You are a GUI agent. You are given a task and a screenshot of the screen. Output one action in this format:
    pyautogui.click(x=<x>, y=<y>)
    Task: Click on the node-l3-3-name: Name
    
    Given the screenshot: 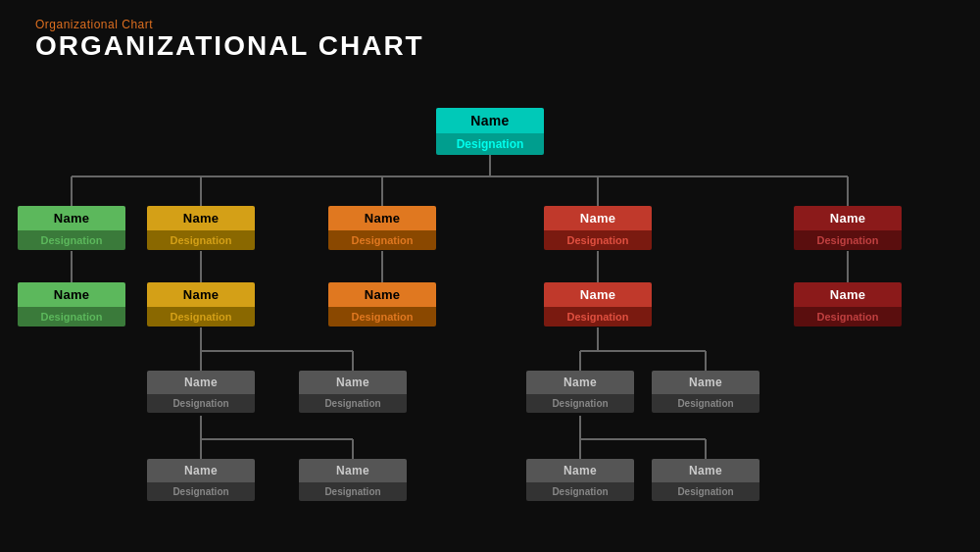 What is the action you would take?
    pyautogui.click(x=580, y=382)
    